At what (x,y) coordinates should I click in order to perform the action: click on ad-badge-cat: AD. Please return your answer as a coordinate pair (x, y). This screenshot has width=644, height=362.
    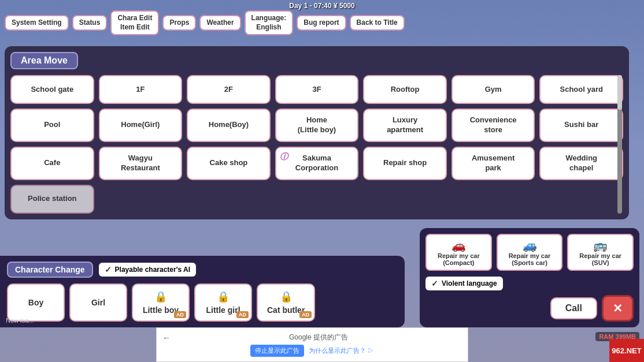
    Looking at the image, I should click on (305, 315).